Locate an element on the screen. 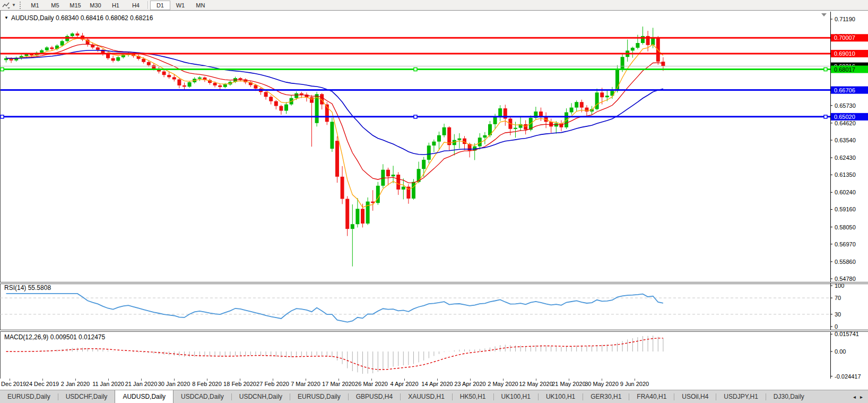 Image resolution: width=868 pixels, height=403 pixels. pointer-tool-caret-icon: ▼ is located at coordinates (14, 5).